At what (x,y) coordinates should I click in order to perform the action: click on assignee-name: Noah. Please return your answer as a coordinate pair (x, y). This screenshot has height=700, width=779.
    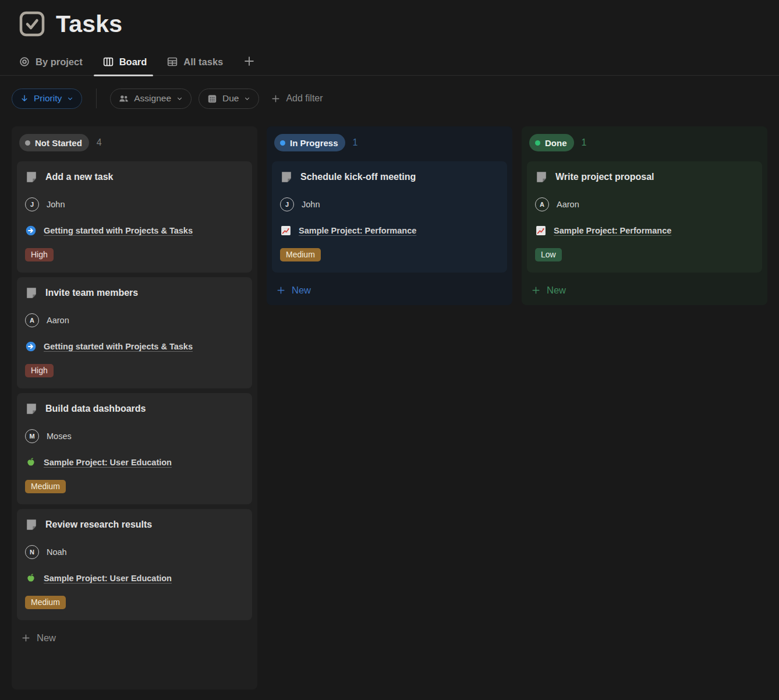
    Looking at the image, I should click on (57, 552).